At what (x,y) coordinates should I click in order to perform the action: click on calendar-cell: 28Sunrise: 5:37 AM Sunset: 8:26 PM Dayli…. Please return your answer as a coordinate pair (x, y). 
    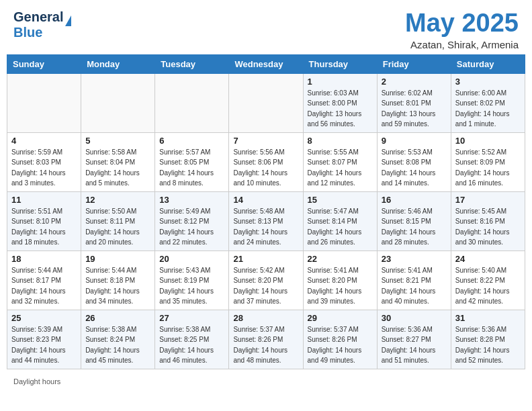
    Looking at the image, I should click on (266, 339).